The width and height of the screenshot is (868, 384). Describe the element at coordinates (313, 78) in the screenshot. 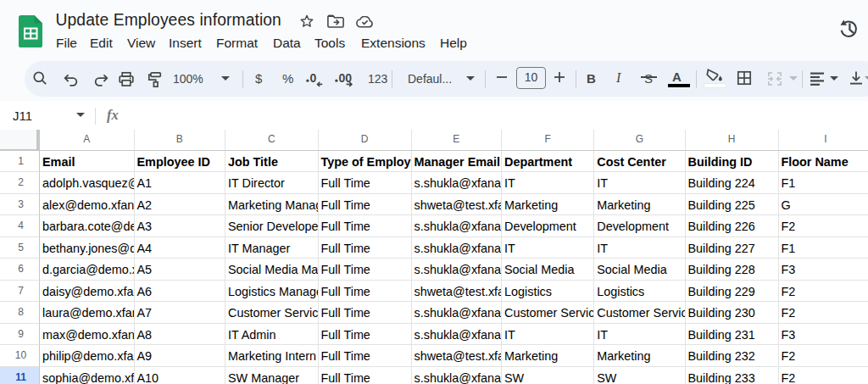

I see `svg-text: 0` at that location.